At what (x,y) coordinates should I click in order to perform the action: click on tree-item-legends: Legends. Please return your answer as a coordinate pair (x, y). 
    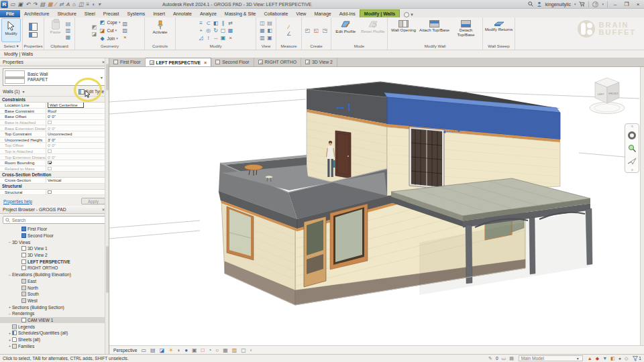
    Looking at the image, I should click on (54, 326).